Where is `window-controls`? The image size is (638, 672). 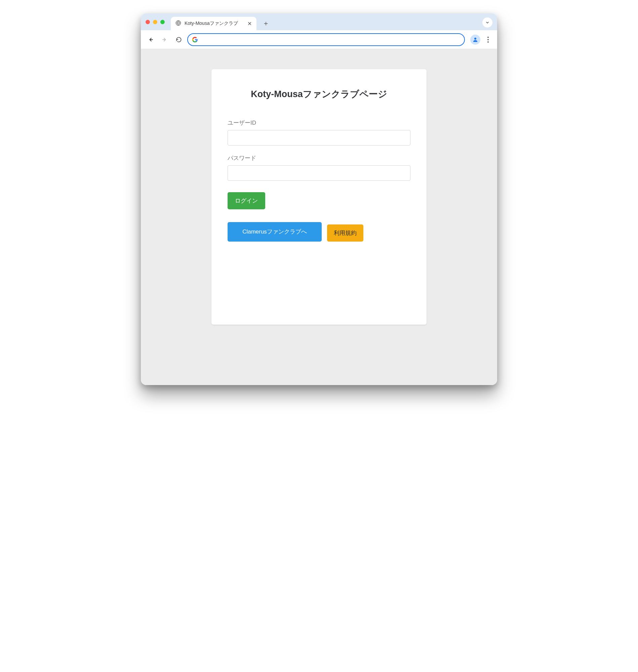
window-controls is located at coordinates (155, 22).